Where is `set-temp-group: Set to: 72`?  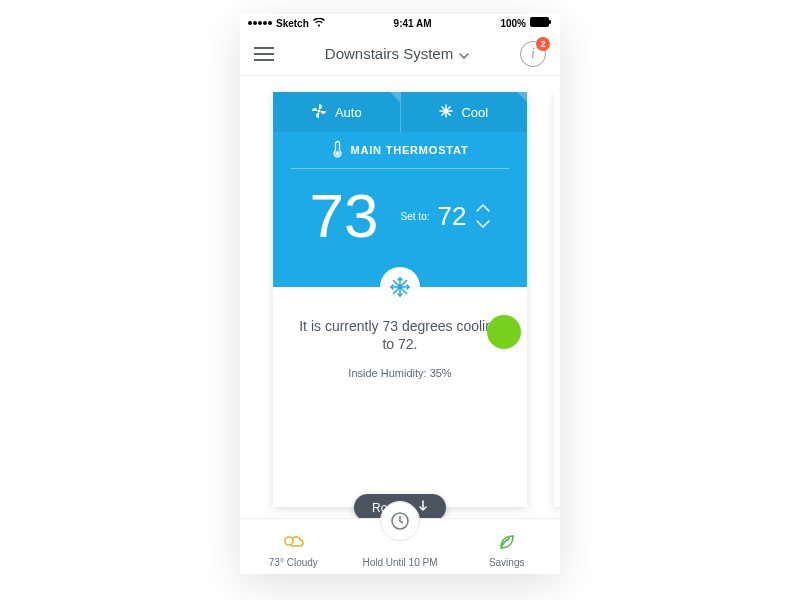 set-temp-group: Set to: 72 is located at coordinates (446, 216).